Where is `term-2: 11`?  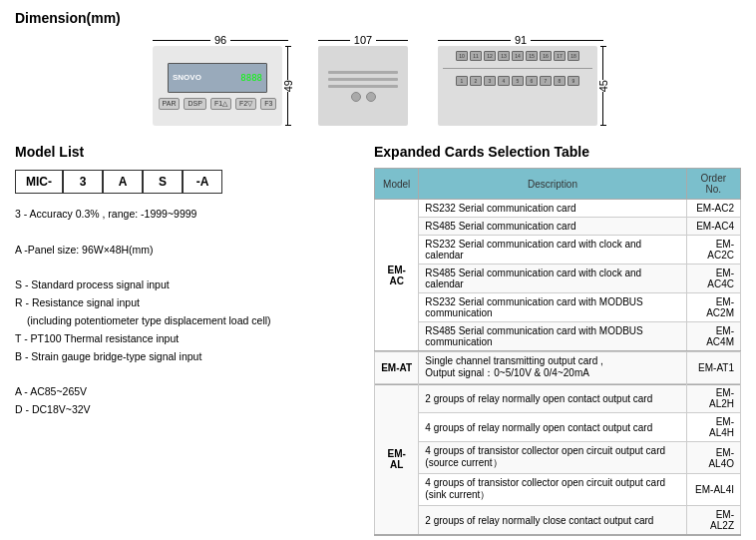 term-2: 11 is located at coordinates (476, 56).